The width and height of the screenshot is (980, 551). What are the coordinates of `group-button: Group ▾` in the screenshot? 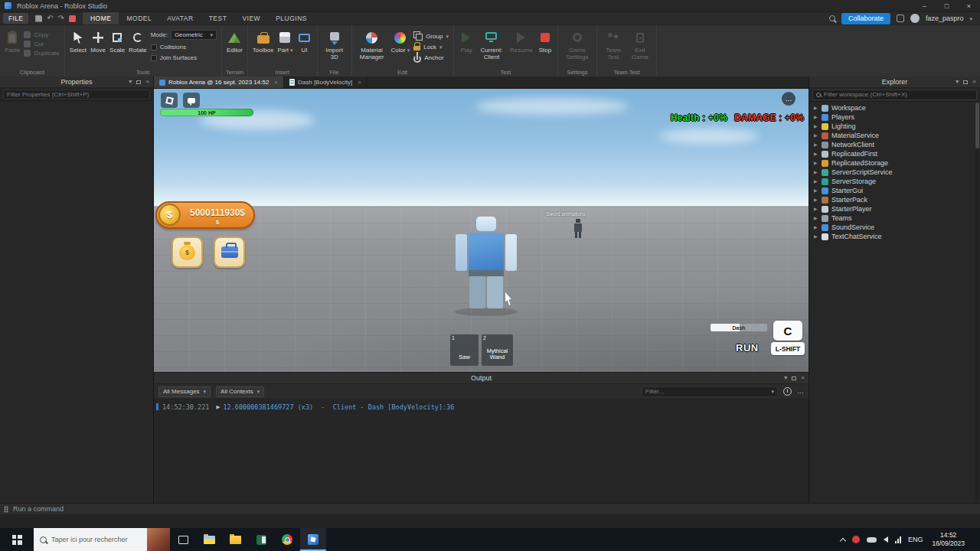 It's located at (431, 36).